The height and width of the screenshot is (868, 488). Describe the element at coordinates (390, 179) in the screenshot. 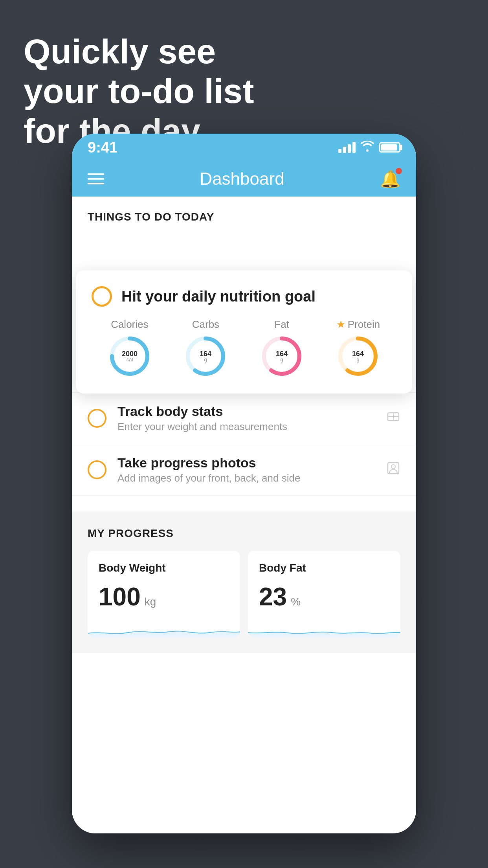

I see `notification-bell-icon: 🔔` at that location.